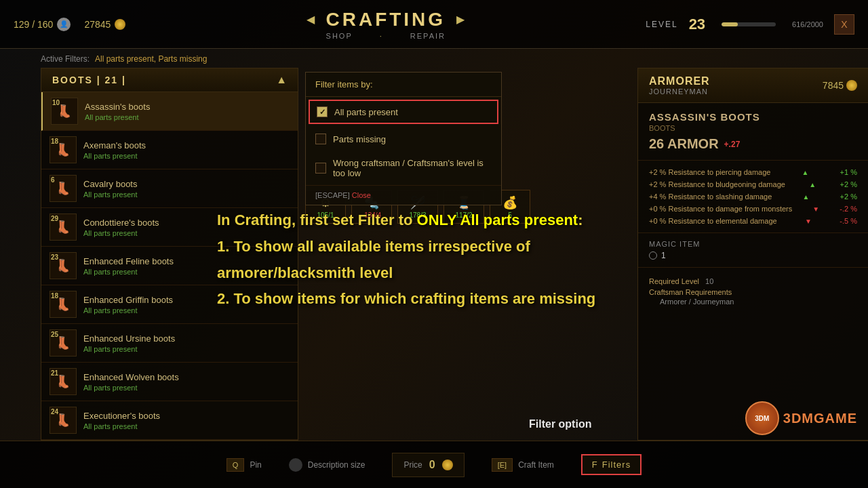 The width and height of the screenshot is (868, 488). What do you see at coordinates (170, 382) in the screenshot?
I see `item-row: 👢 21 Enhanced Wolven boots All parts pre…` at bounding box center [170, 382].